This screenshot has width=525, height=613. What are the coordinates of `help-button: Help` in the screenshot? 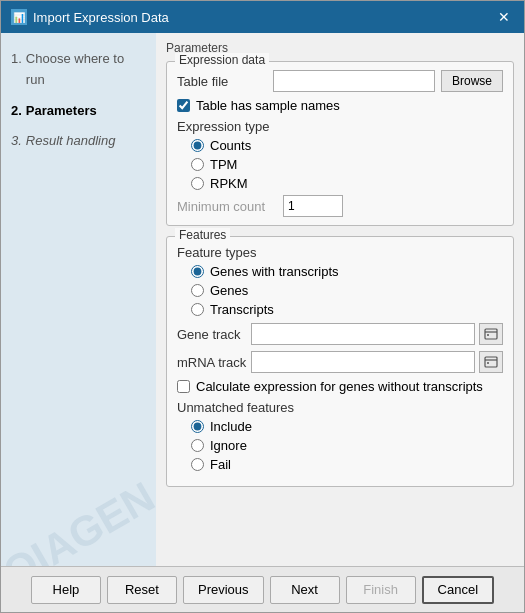 It's located at (66, 590).